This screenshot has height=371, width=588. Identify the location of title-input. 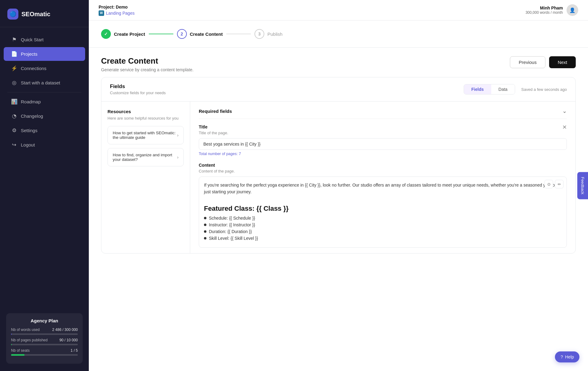
(383, 144).